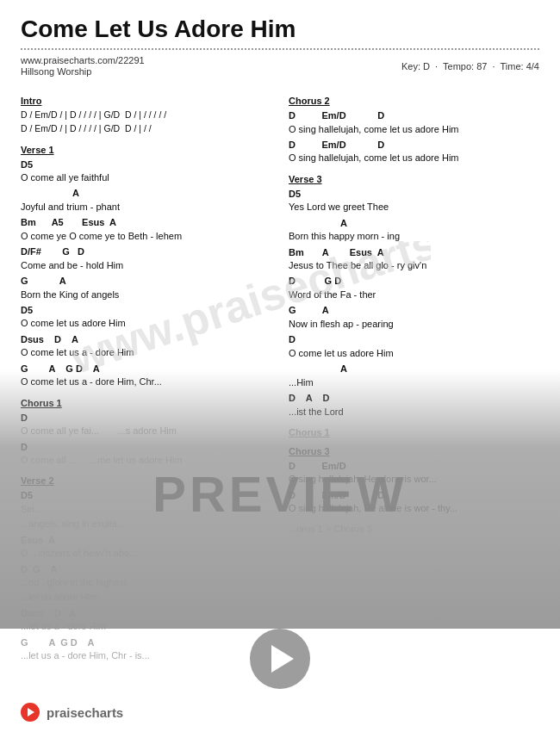  What do you see at coordinates (146, 207) in the screenshot?
I see `v1-lyric-2: Joyful and trium - phant` at bounding box center [146, 207].